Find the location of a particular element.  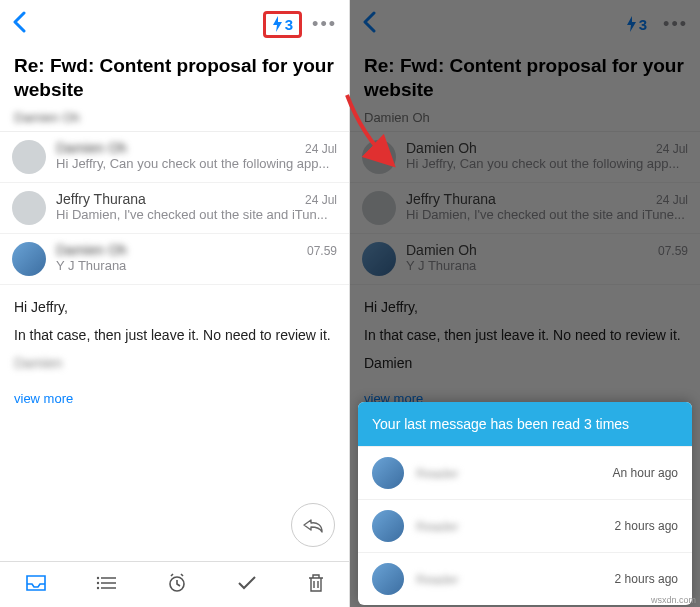

trash-icon is located at coordinates (316, 585).